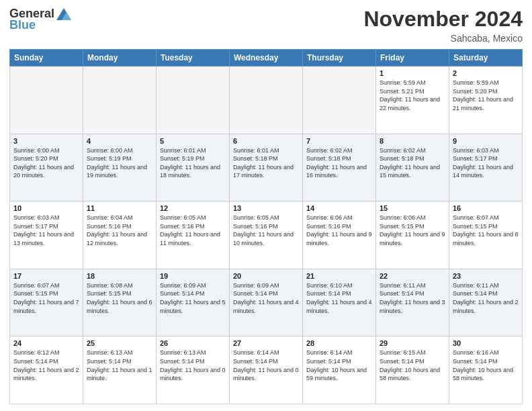 The image size is (532, 411). What do you see at coordinates (120, 230) in the screenshot?
I see `day-info: Sunrise: 6:04 AM Sunset: 5:16 PM Dayligh…` at bounding box center [120, 230].